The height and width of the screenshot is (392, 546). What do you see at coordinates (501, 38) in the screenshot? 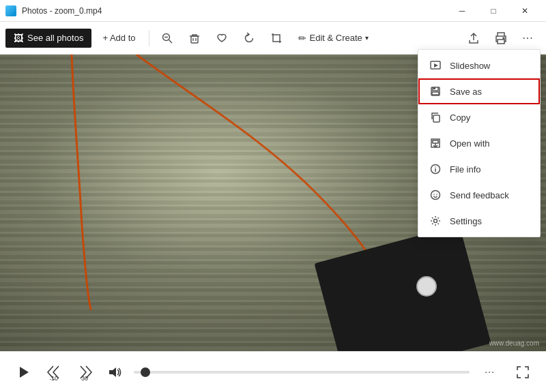
I see `print-button` at bounding box center [501, 38].